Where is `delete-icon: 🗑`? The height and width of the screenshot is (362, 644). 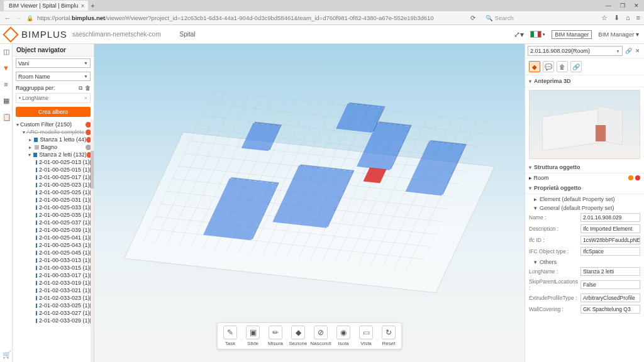
delete-icon: 🗑 is located at coordinates (88, 88).